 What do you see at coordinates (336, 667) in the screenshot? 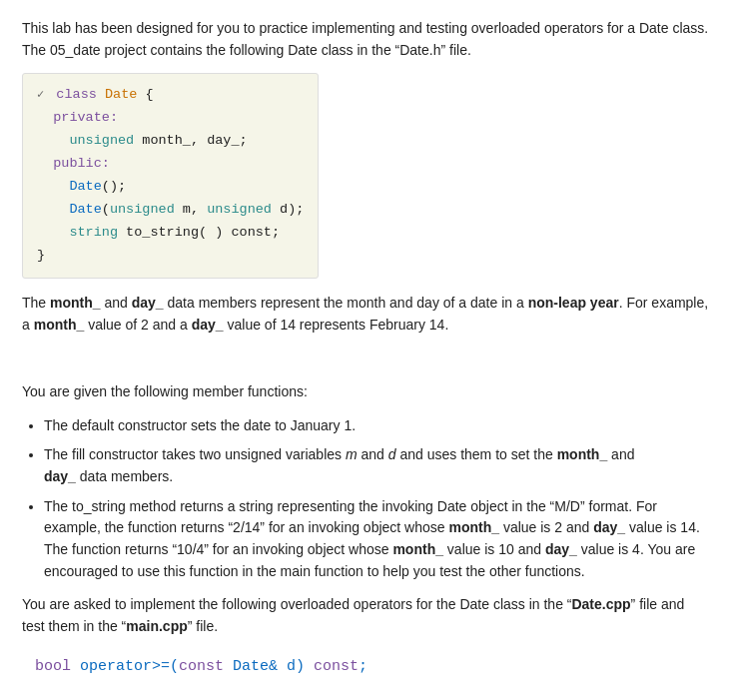
I see `operator-const2-kw: const` at bounding box center [336, 667].